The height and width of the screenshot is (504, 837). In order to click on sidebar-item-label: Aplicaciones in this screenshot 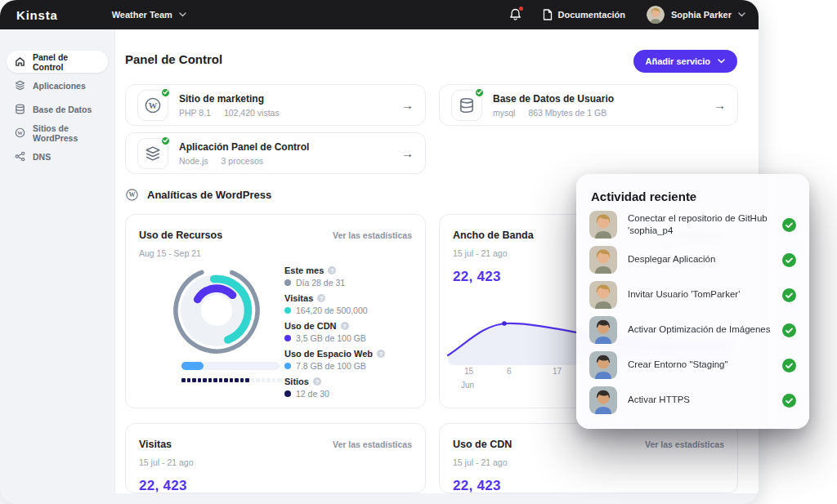, I will do `click(59, 86)`.